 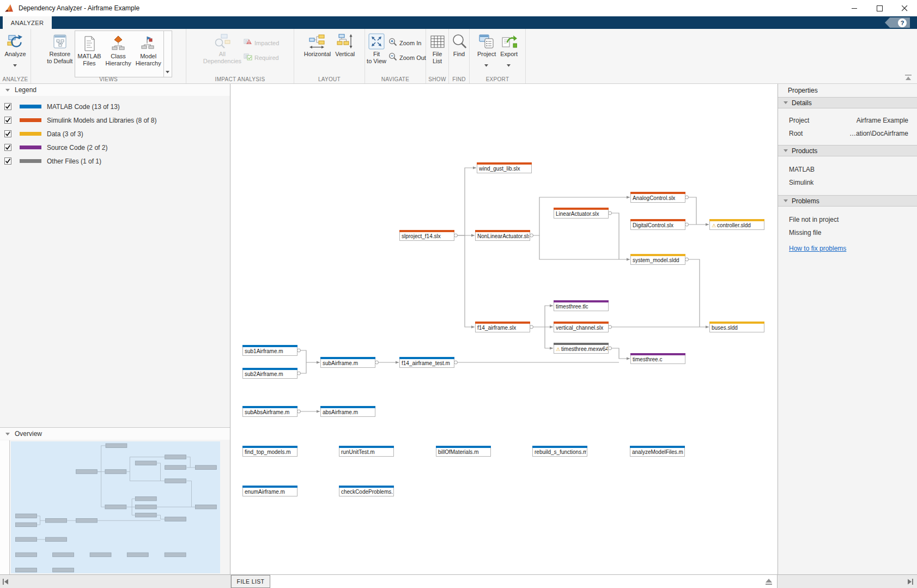 What do you see at coordinates (848, 220) in the screenshot?
I see `section-item-file-not-in-project: File not in project` at bounding box center [848, 220].